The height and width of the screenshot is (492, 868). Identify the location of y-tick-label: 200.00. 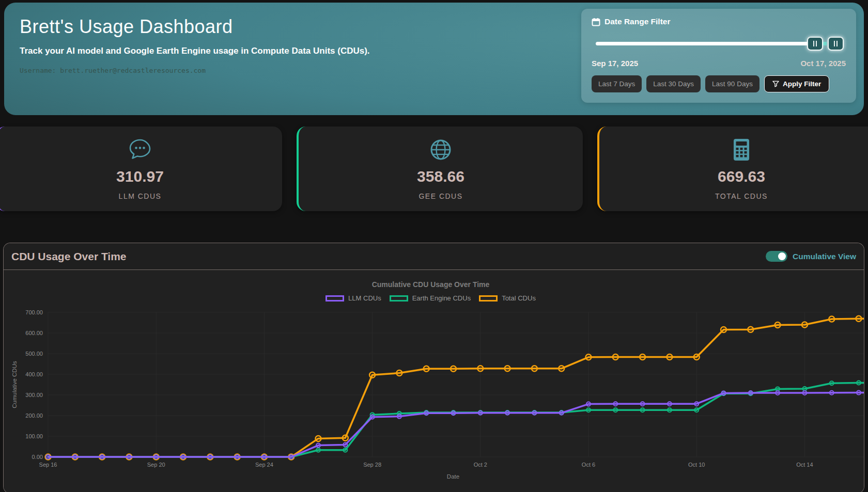
(34, 416).